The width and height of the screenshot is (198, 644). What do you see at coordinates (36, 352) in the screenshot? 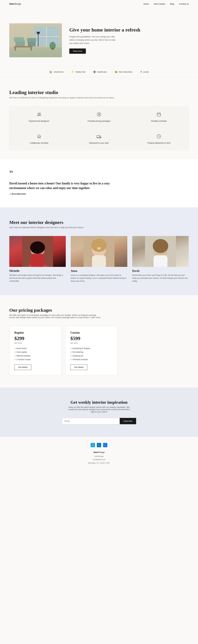
I see `pricing-feature: Color palette` at bounding box center [36, 352].